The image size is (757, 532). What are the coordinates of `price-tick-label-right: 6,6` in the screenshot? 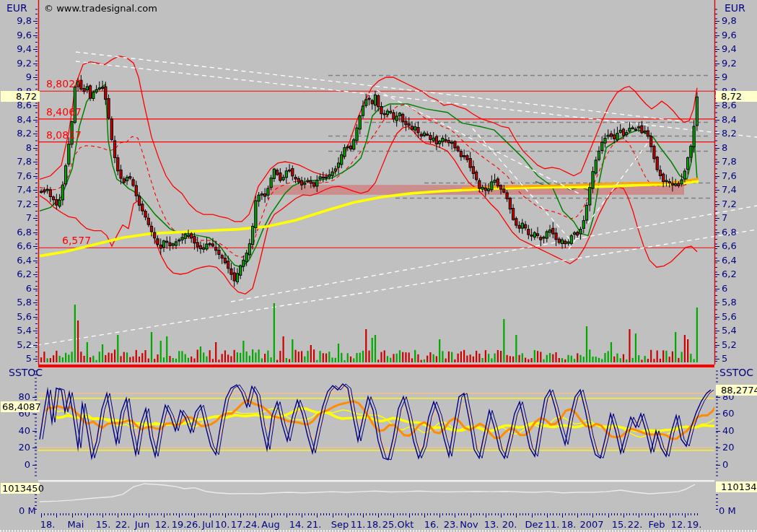 It's located at (729, 246).